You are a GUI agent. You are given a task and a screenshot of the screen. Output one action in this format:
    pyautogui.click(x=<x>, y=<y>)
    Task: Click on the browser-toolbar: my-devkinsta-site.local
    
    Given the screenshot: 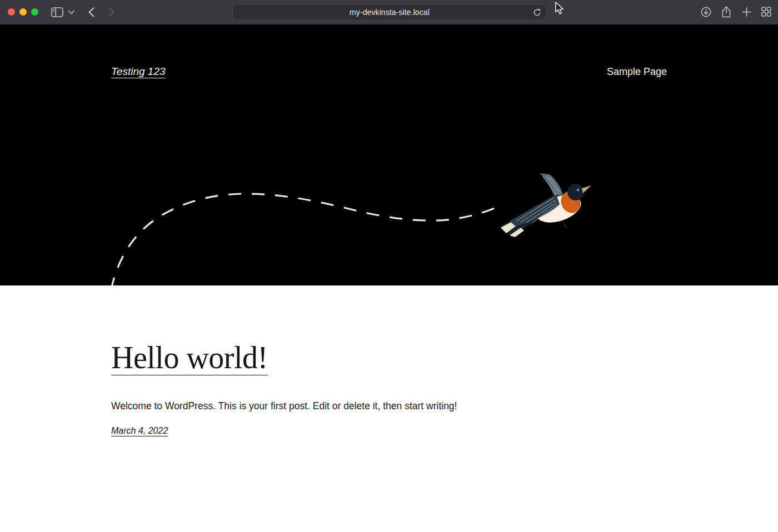 What is the action you would take?
    pyautogui.click(x=389, y=12)
    